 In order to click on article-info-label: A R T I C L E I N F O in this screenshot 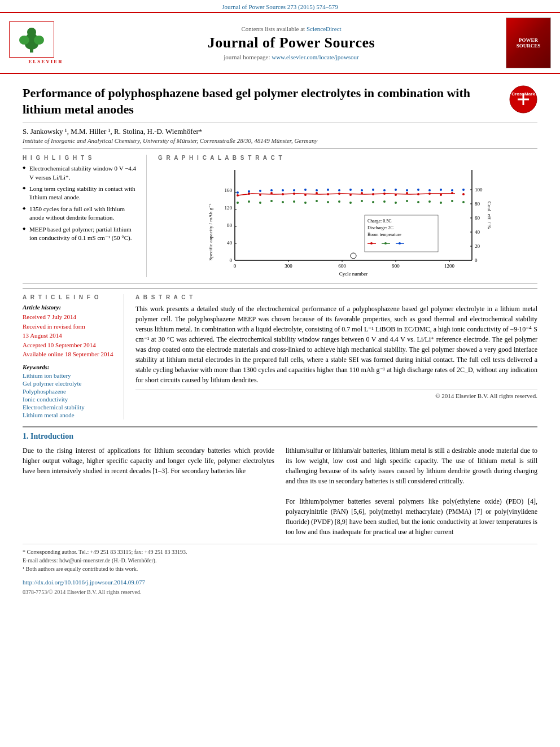, I will do `click(69, 297)`.